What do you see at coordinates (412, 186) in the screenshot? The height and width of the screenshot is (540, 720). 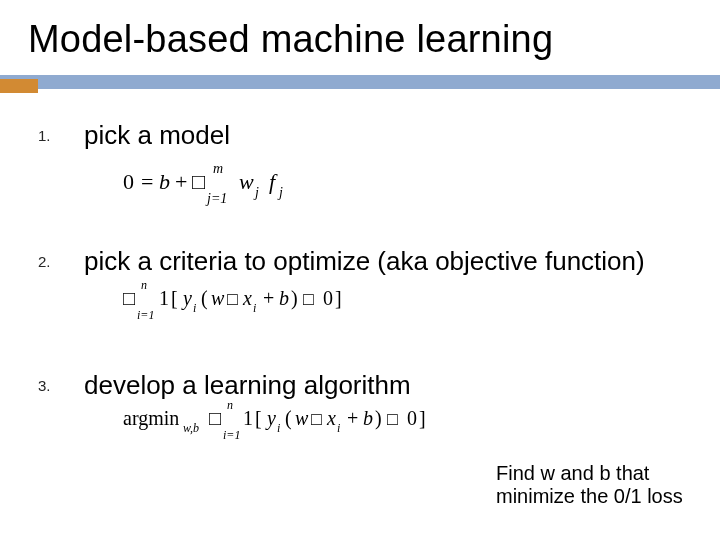 I see `formula-model: 0 = b + □ m j=1 w j f j` at bounding box center [412, 186].